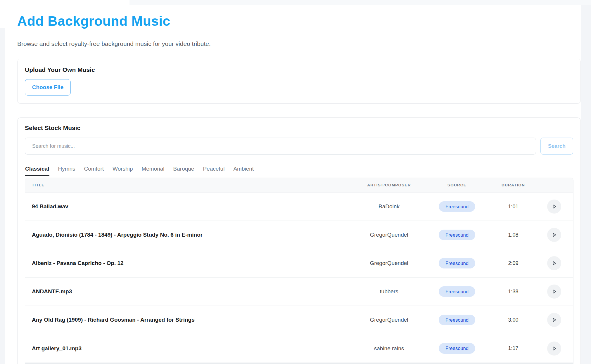 This screenshot has height=364, width=591. What do you see at coordinates (190, 207) in the screenshot?
I see `track-title: 94 Ballad.wav` at bounding box center [190, 207].